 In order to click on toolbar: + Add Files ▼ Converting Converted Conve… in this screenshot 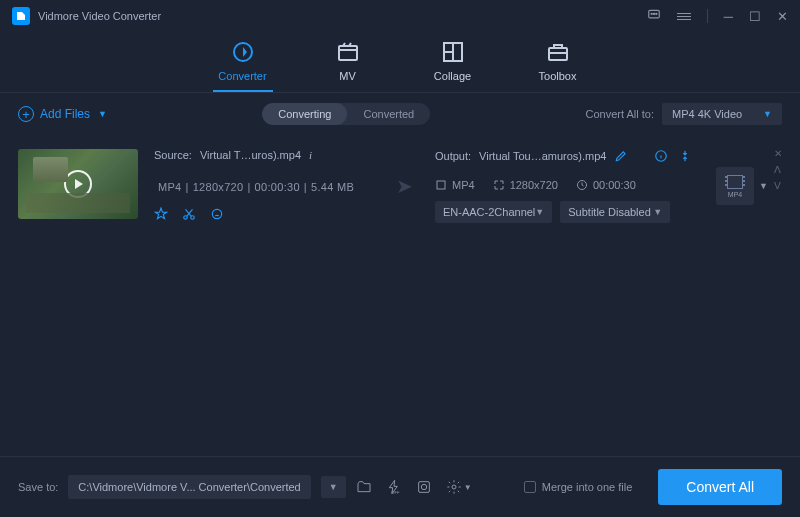, I will do `click(400, 114)`.